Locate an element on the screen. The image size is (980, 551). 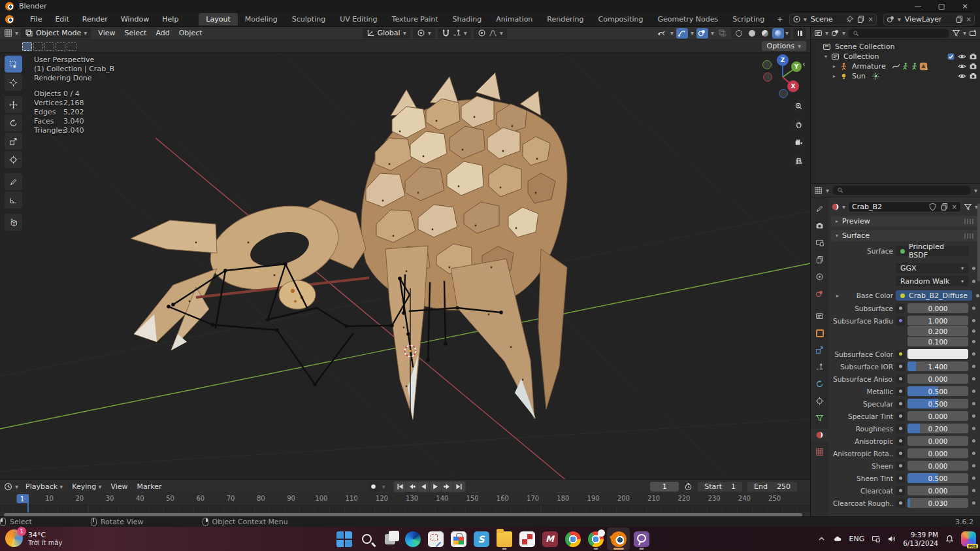
search is located at coordinates (367, 539).